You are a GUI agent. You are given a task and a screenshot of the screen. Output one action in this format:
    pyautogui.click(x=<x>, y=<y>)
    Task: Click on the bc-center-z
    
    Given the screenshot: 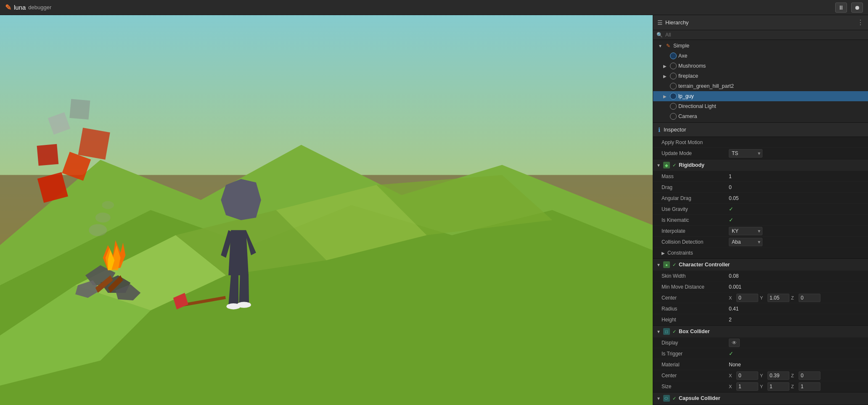 What is the action you would take?
    pyautogui.click(x=810, y=376)
    